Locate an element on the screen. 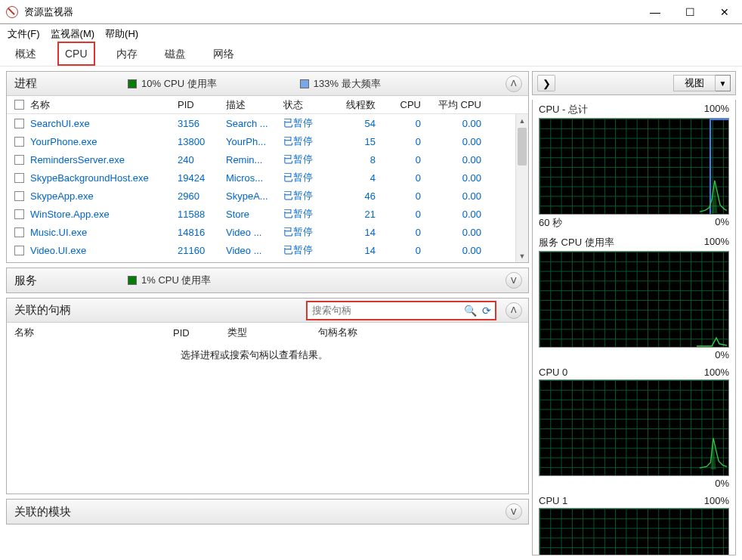 The height and width of the screenshot is (560, 742). handles-header: 关联的句柄 🔍 ⟳ ᐱ is located at coordinates (267, 311).